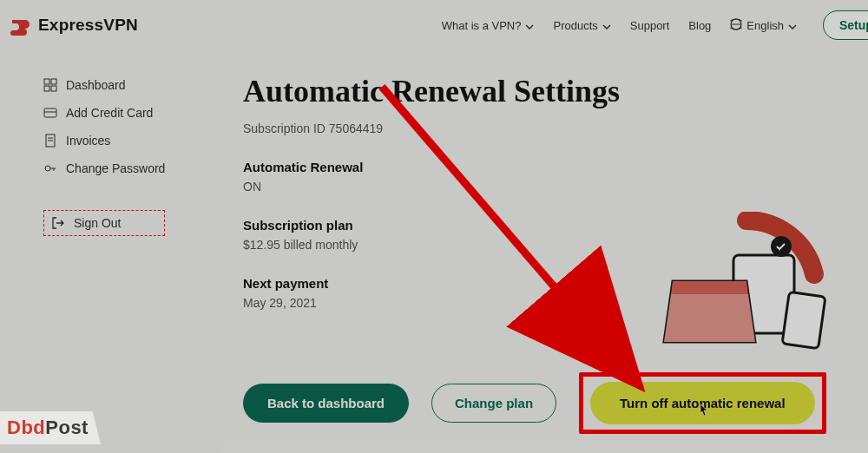 The image size is (868, 453). Describe the element at coordinates (535, 403) in the screenshot. I see `action-buttons: Back to dashboard Change plan Turn off a…` at that location.